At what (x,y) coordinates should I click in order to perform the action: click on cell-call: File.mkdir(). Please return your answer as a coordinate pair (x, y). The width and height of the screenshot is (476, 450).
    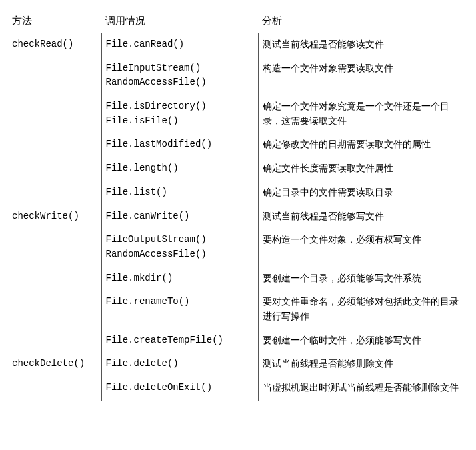
    Looking at the image, I should click on (180, 279).